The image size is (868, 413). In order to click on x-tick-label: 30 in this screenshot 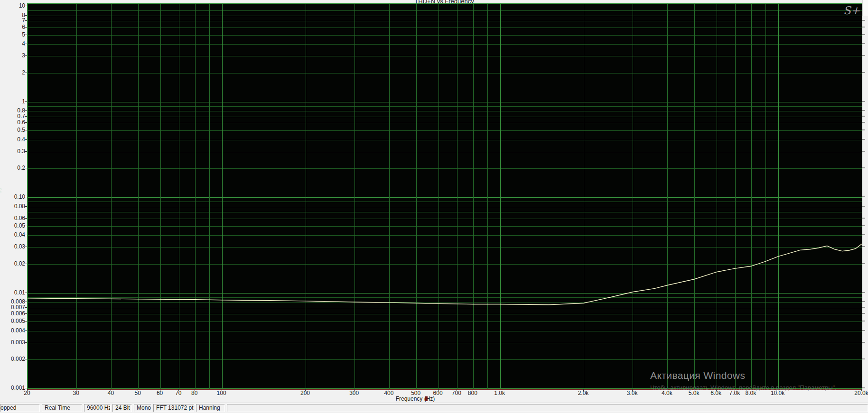, I will do `click(76, 393)`.